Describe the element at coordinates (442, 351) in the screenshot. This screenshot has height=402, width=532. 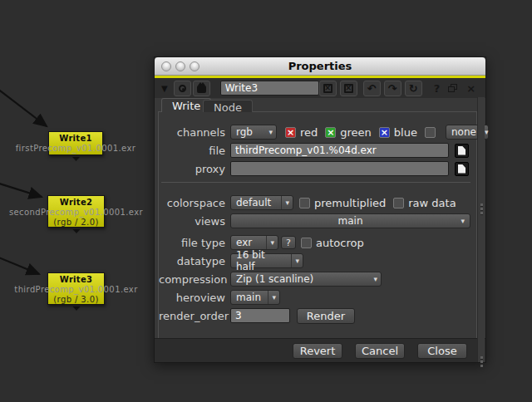
I see `close-button: Close` at that location.